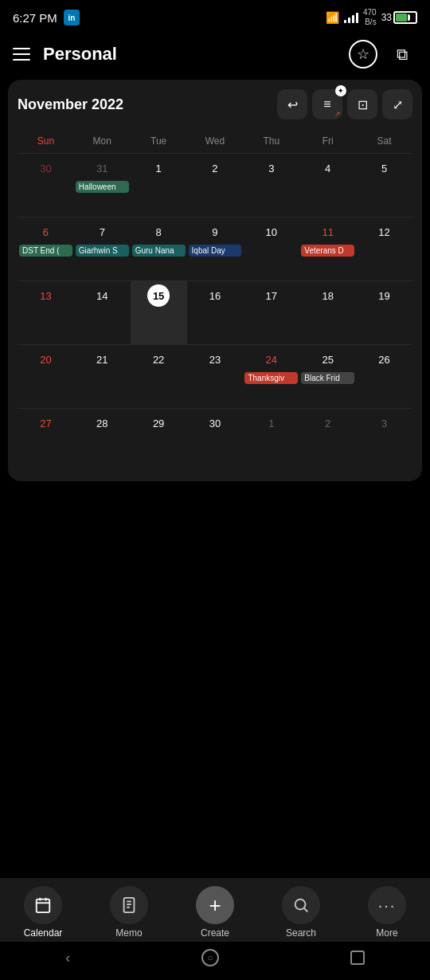 The height and width of the screenshot is (980, 430). I want to click on event-dst: DST End (, so click(46, 250).